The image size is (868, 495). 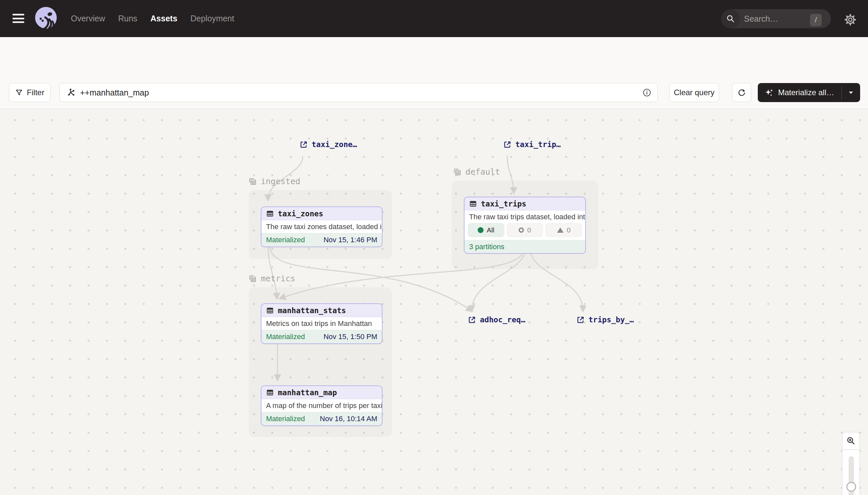 What do you see at coordinates (851, 441) in the screenshot?
I see `zoom-in-button` at bounding box center [851, 441].